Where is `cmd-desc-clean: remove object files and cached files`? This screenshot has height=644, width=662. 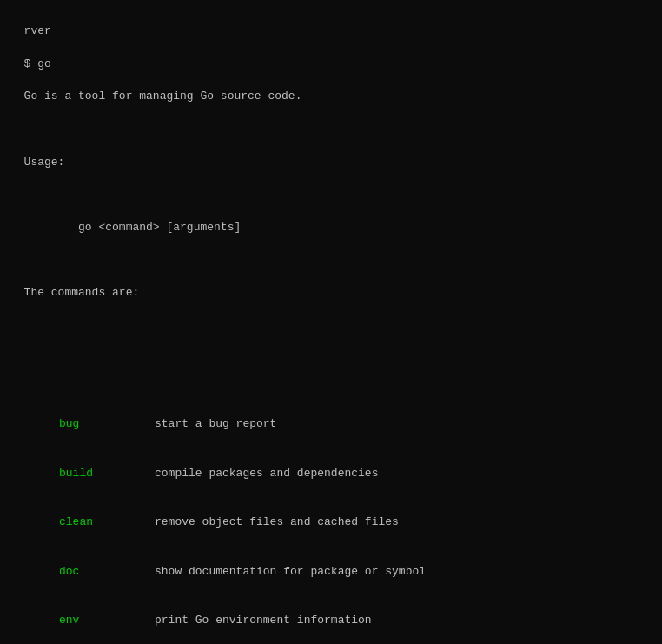
cmd-desc-clean: remove object files and cached files is located at coordinates (276, 523).